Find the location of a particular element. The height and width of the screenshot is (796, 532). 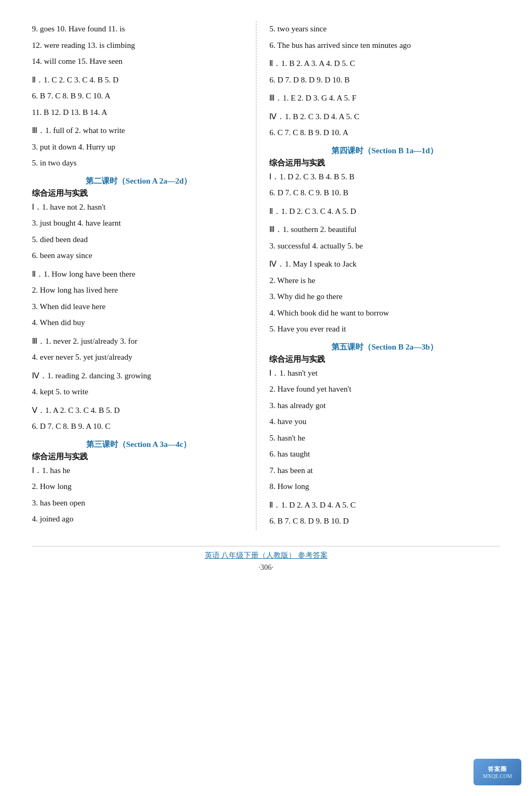

s2-line-6: 2. How long has lived here is located at coordinates (138, 291).